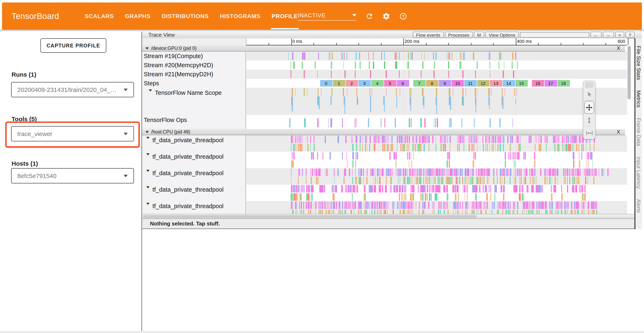 This screenshot has width=644, height=333. I want to click on side-tab-metrics: Metrics, so click(638, 99).